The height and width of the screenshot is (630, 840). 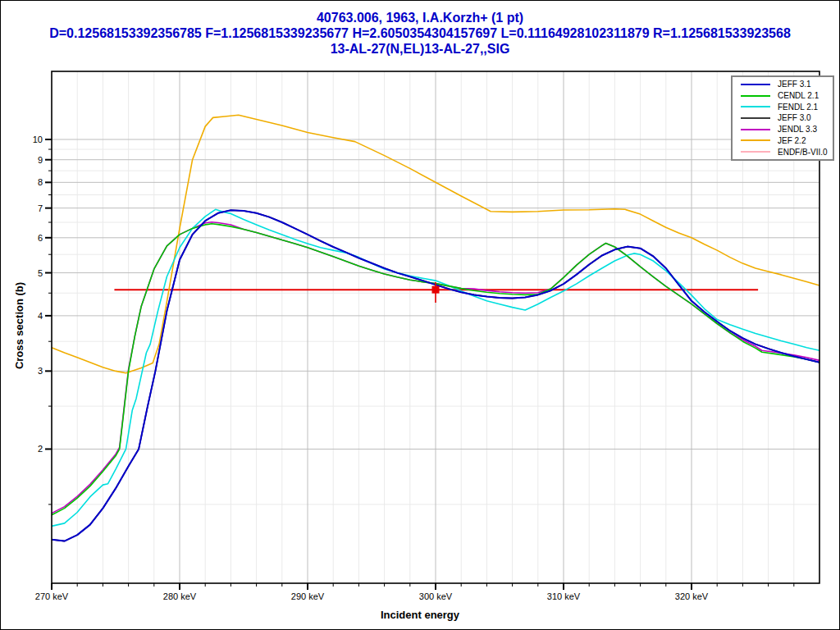 I want to click on x-tick-labels: 270 keV280 keV290 keV300 keV310 keV320 k…, so click(x=372, y=596).